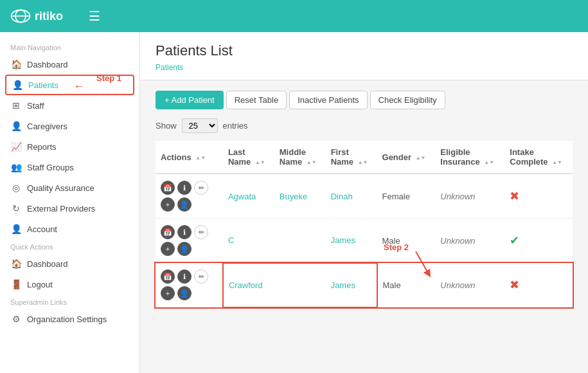 The height and width of the screenshot is (373, 588). I want to click on settings-icon: ⚙, so click(16, 319).